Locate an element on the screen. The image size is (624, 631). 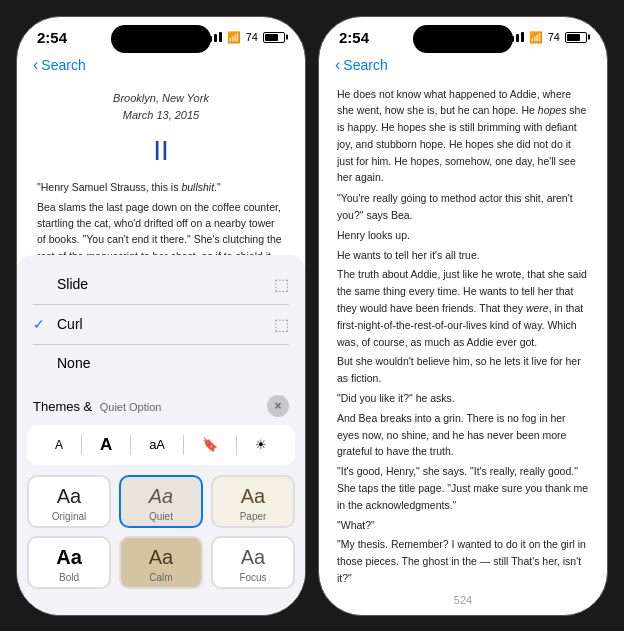
bookmark-button: 🔖 is located at coordinates (210, 444).